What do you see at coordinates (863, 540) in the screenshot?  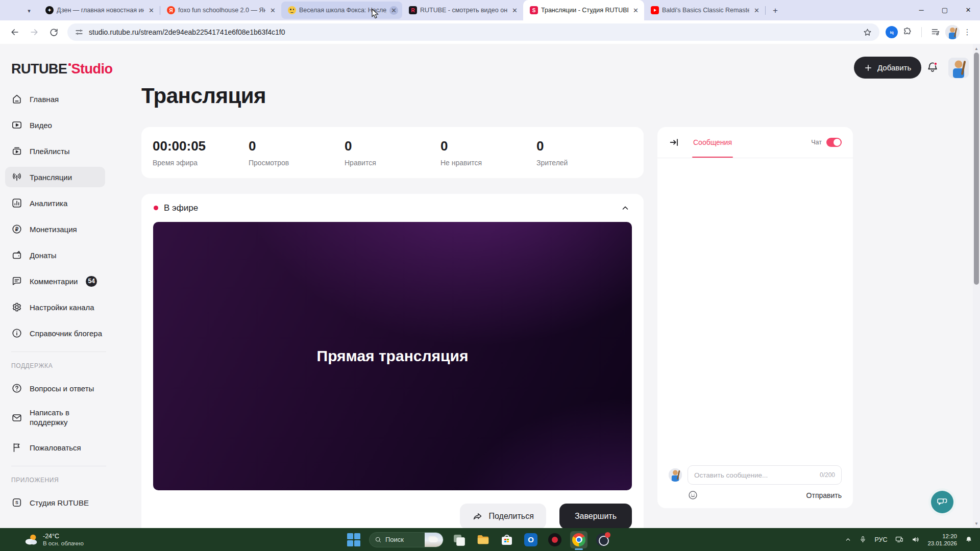 I see `microphone-tray-icon` at bounding box center [863, 540].